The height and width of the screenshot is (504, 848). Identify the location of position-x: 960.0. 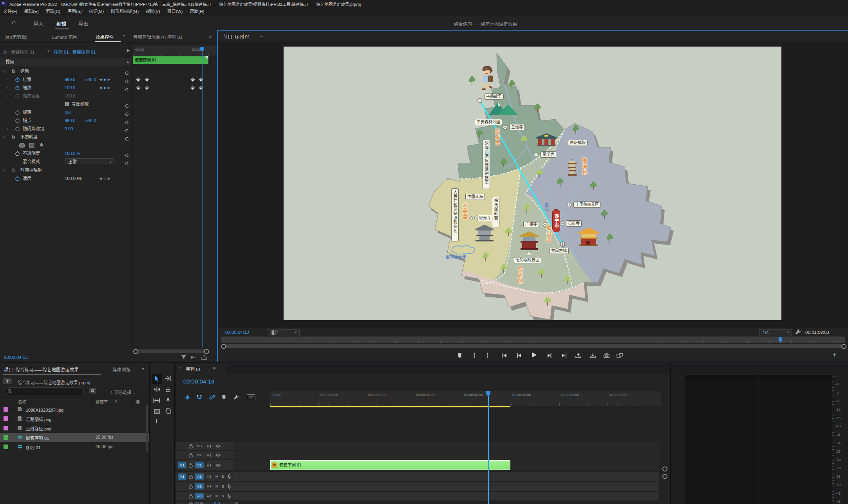
(70, 80).